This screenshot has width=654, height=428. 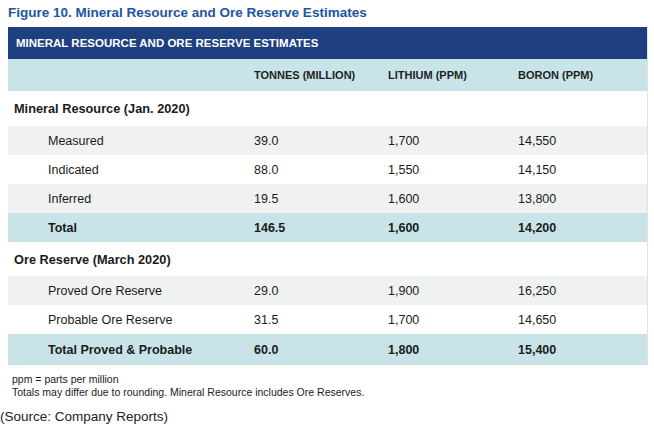 I want to click on section-title: Mineral Resource (Jan. 2020), so click(x=128, y=108).